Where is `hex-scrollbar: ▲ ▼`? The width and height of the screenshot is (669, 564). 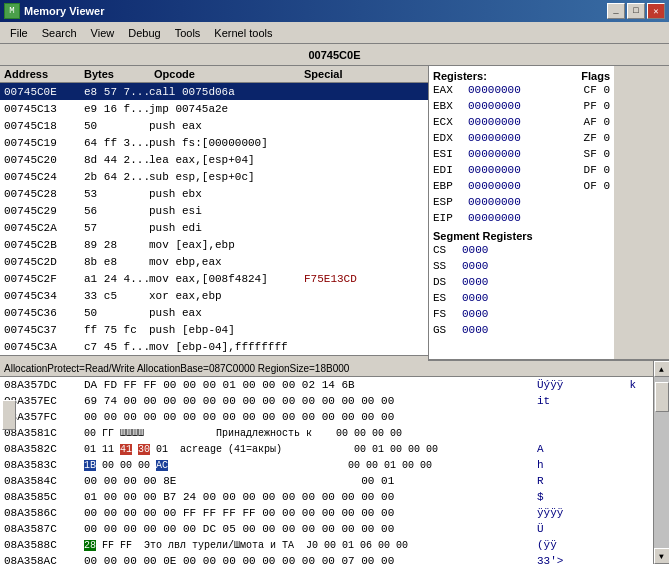 hex-scrollbar: ▲ ▼ is located at coordinates (661, 462).